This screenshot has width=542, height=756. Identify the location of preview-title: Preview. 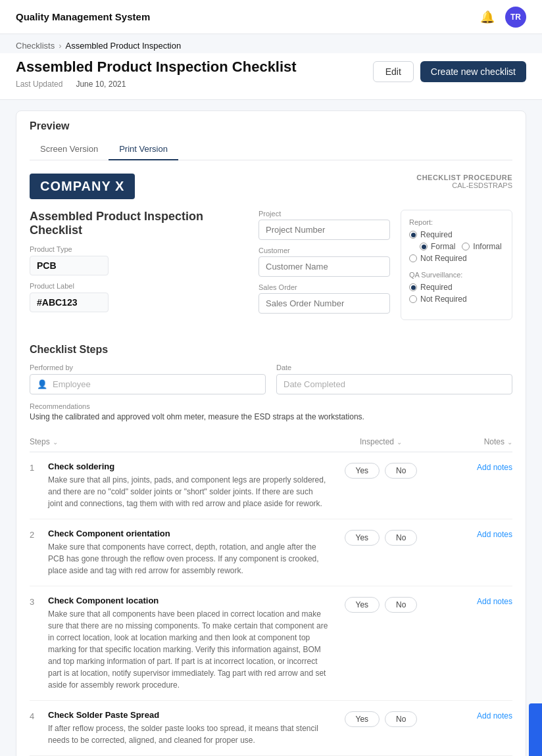
(271, 126).